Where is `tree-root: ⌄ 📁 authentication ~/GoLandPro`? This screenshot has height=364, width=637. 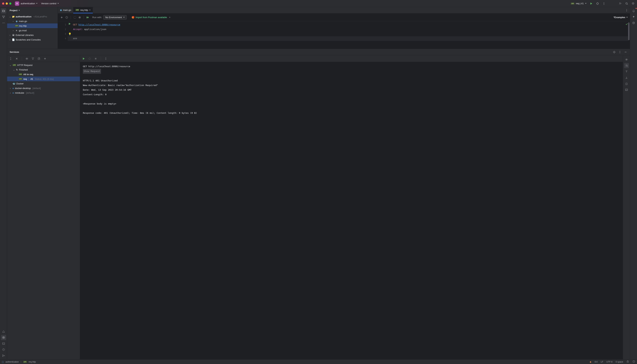
tree-root: ⌄ 📁 authentication ~/GoLandPro is located at coordinates (32, 16).